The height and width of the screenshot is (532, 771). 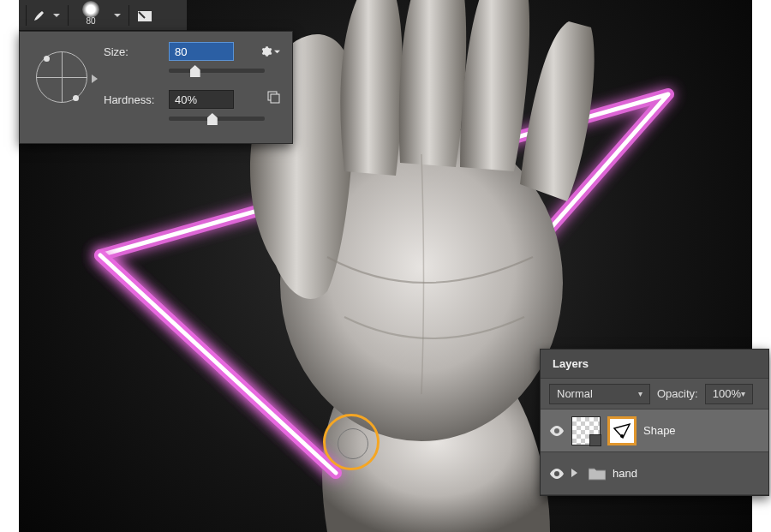 What do you see at coordinates (654, 364) in the screenshot?
I see `layers-tab: Layers` at bounding box center [654, 364].